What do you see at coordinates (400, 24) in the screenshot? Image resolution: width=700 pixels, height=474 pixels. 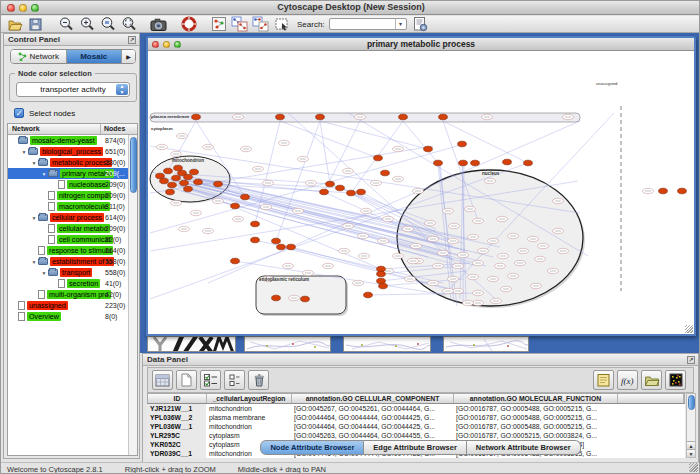 I see `search-dropdown-arrow-icon: ▾` at bounding box center [400, 24].